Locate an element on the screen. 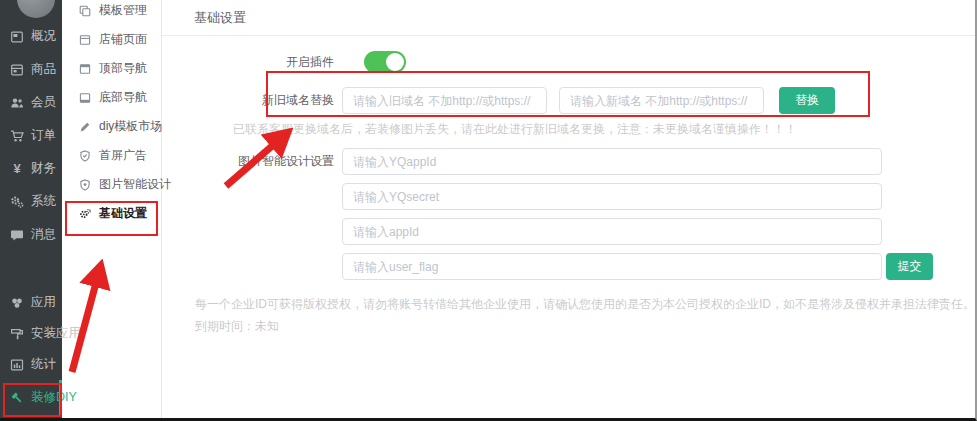 Image resolution: width=977 pixels, height=421 pixels. shop-page-icon is located at coordinates (85, 40).